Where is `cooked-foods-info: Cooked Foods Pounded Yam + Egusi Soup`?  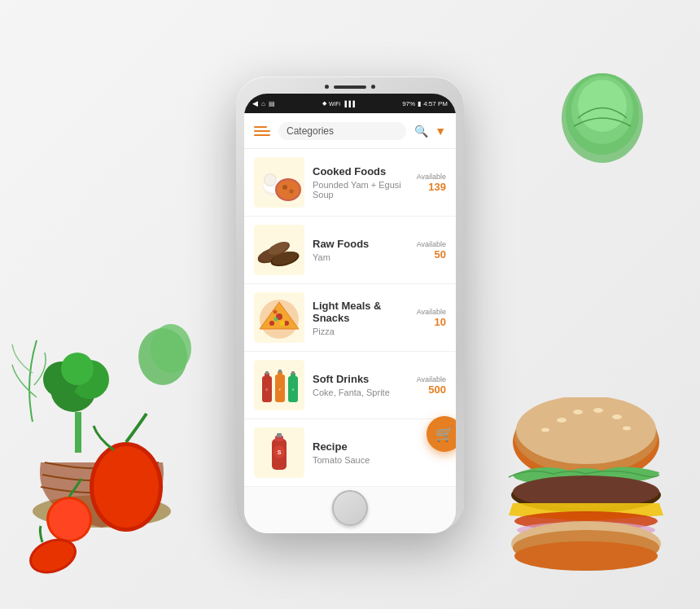
cooked-foods-info: Cooked Foods Pounded Yam + Egusi Soup is located at coordinates (361, 182).